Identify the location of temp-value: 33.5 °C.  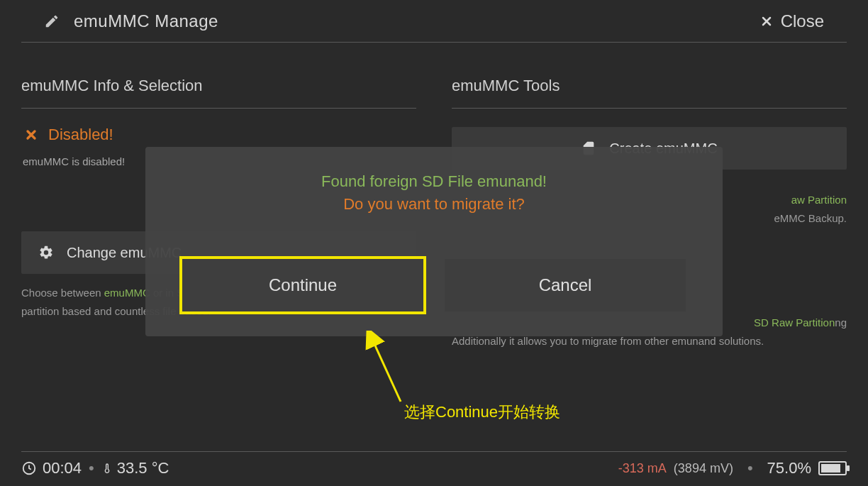
(143, 468).